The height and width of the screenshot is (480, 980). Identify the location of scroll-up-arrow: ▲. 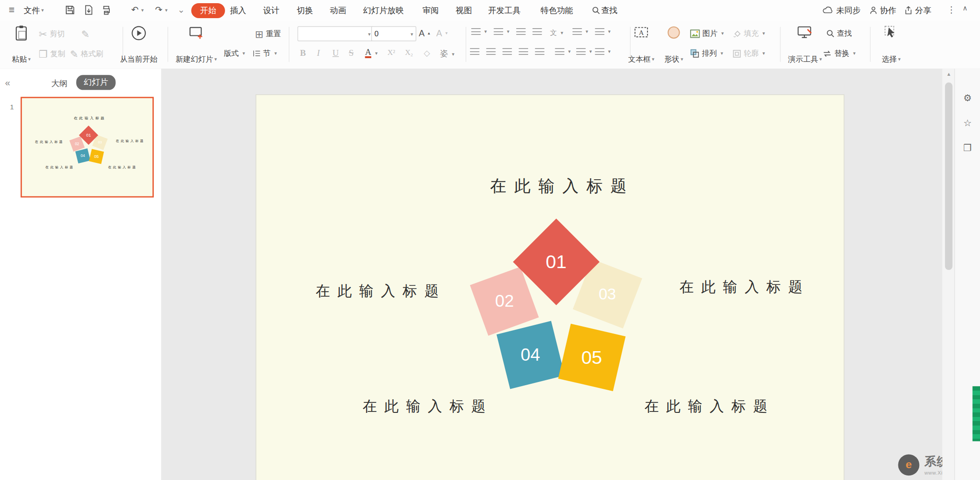
(949, 74).